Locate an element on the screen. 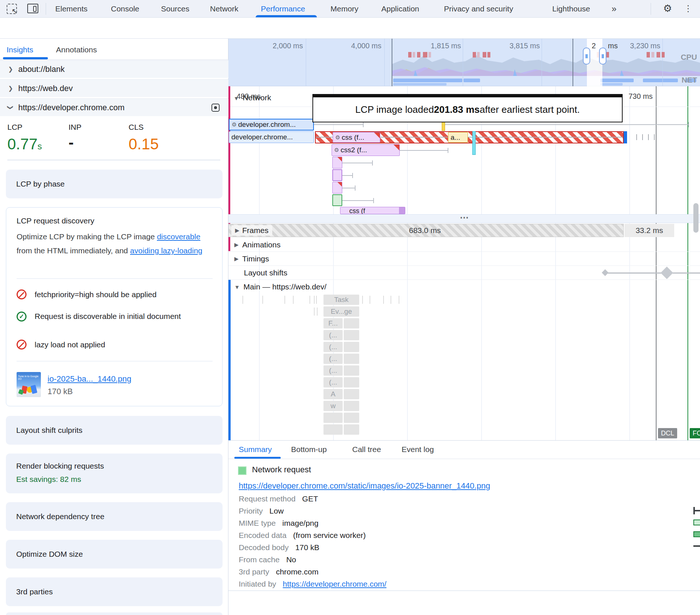 The width and height of the screenshot is (700, 615). css-request-chip: ⚙css (f... is located at coordinates (357, 137).